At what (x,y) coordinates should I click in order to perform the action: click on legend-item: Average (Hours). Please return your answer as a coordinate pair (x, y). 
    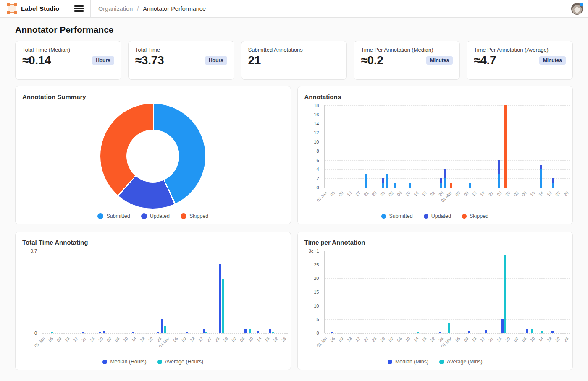
    Looking at the image, I should click on (181, 362).